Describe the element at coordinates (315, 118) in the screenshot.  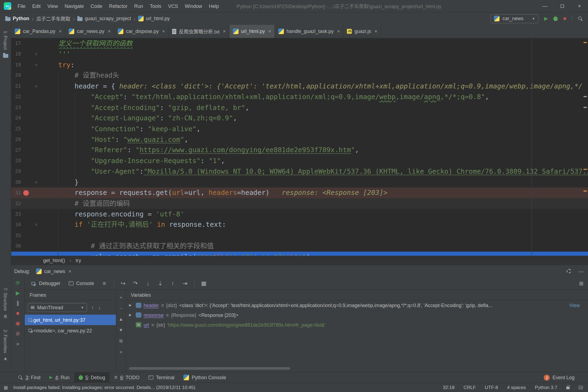
I see `code-text: "Accept-Language": "zh-CN,zh;q=0.9",` at that location.